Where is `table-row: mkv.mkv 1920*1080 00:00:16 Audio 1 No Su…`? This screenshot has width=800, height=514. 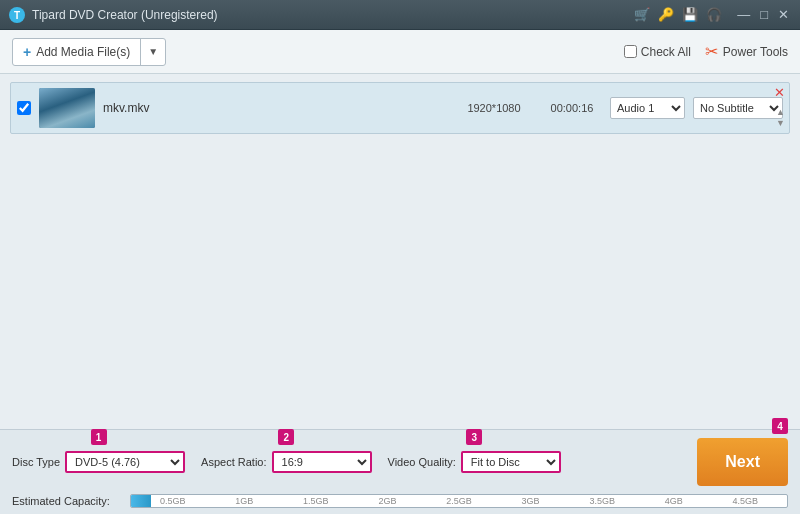
table-row: mkv.mkv 1920*1080 00:00:16 Audio 1 No Su… is located at coordinates (400, 108).